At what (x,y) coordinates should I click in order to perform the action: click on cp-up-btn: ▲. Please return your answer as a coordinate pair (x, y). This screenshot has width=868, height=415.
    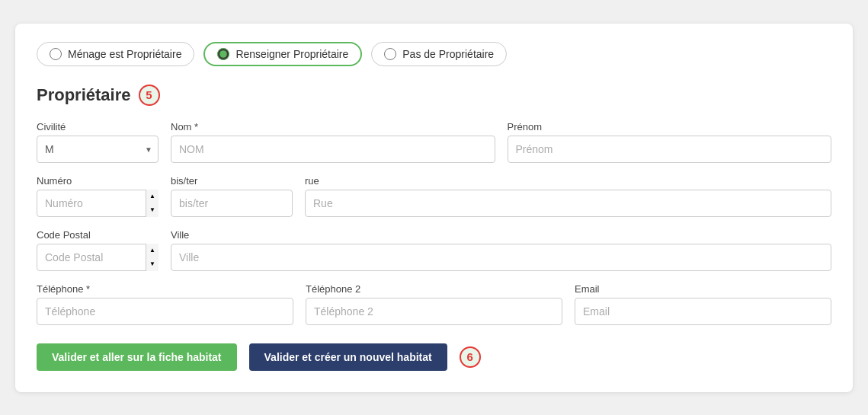
    Looking at the image, I should click on (152, 251).